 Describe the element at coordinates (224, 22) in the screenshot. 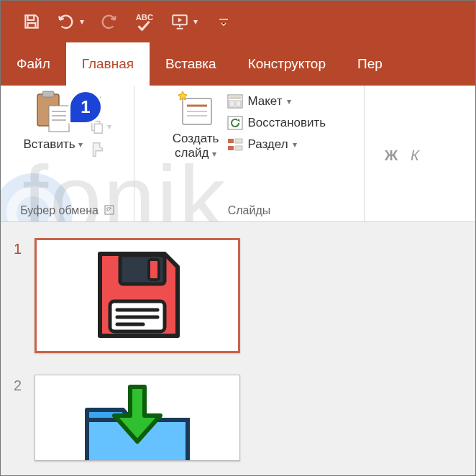

I see `customize-qat-icon` at that location.